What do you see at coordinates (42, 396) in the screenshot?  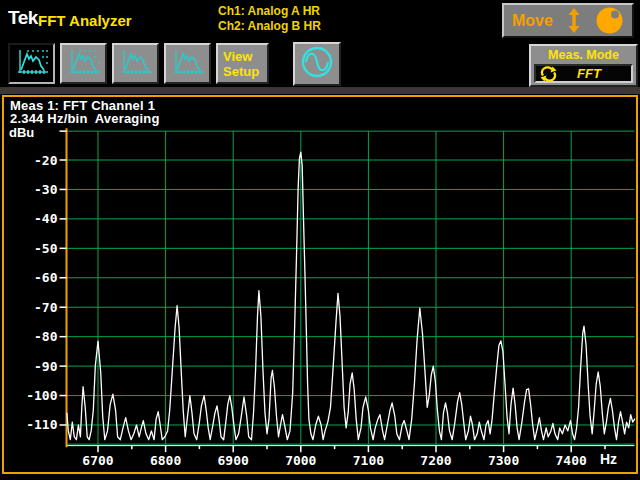 I see `y-tick-label: -100` at bounding box center [42, 396].